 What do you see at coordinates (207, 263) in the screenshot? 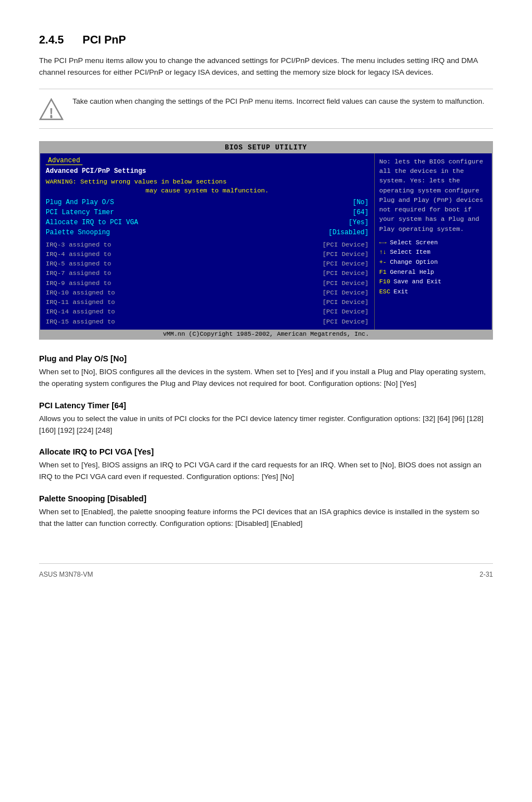
I see `bios-irq-row-2: IRQ-5 assigned to [PCI Device]` at bounding box center [207, 263].